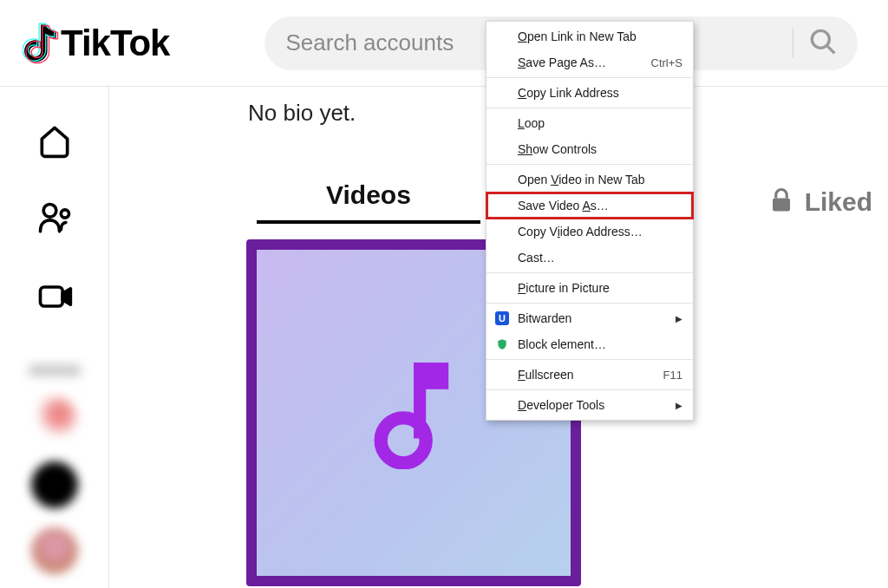 The image size is (888, 588). What do you see at coordinates (823, 43) in the screenshot?
I see `search-icon` at bounding box center [823, 43].